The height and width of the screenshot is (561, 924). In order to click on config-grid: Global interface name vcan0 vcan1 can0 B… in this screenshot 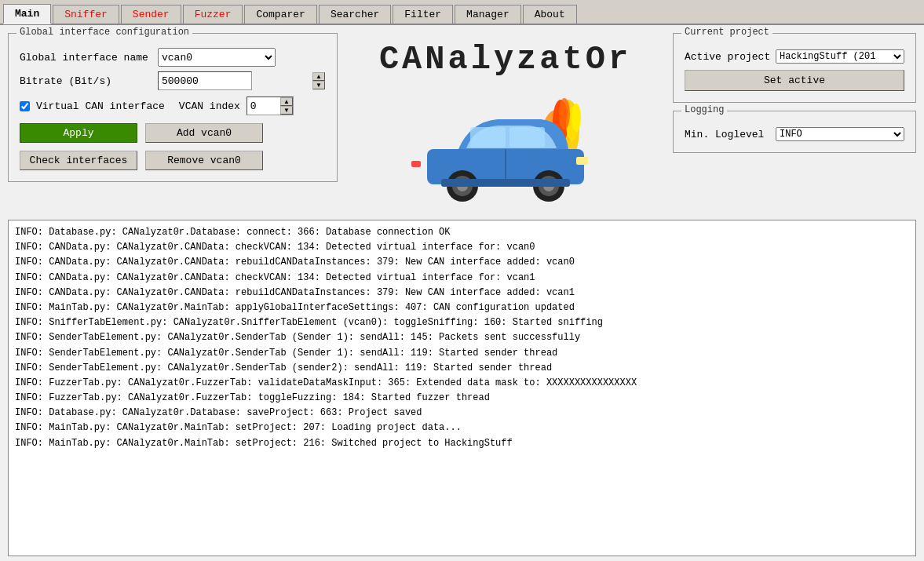, I will do `click(173, 69)`.